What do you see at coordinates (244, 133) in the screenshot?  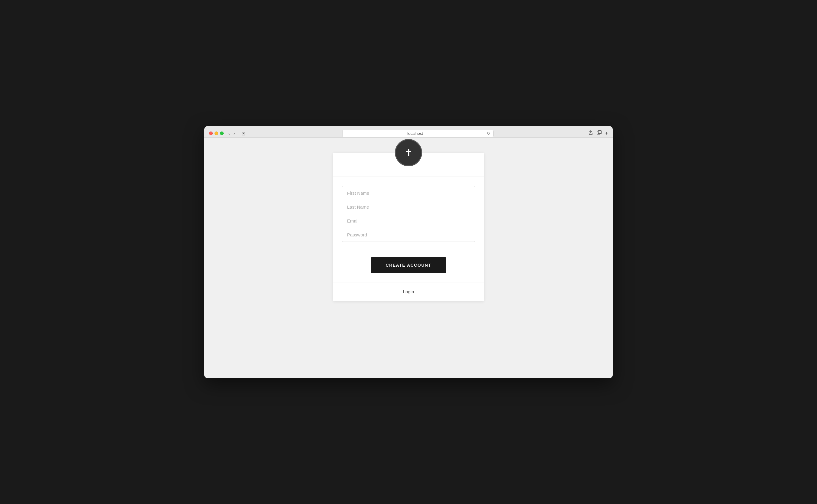 I see `sidebar-toggle-button: ⊡` at bounding box center [244, 133].